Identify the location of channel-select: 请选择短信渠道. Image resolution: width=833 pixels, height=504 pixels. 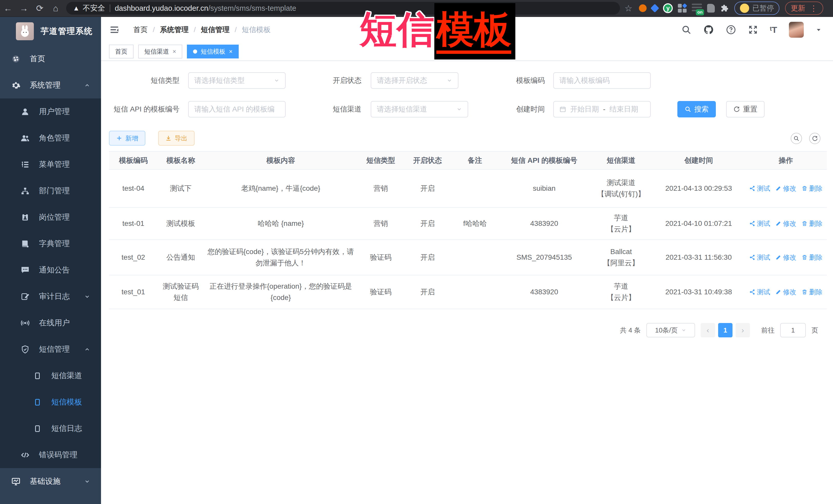
(420, 109).